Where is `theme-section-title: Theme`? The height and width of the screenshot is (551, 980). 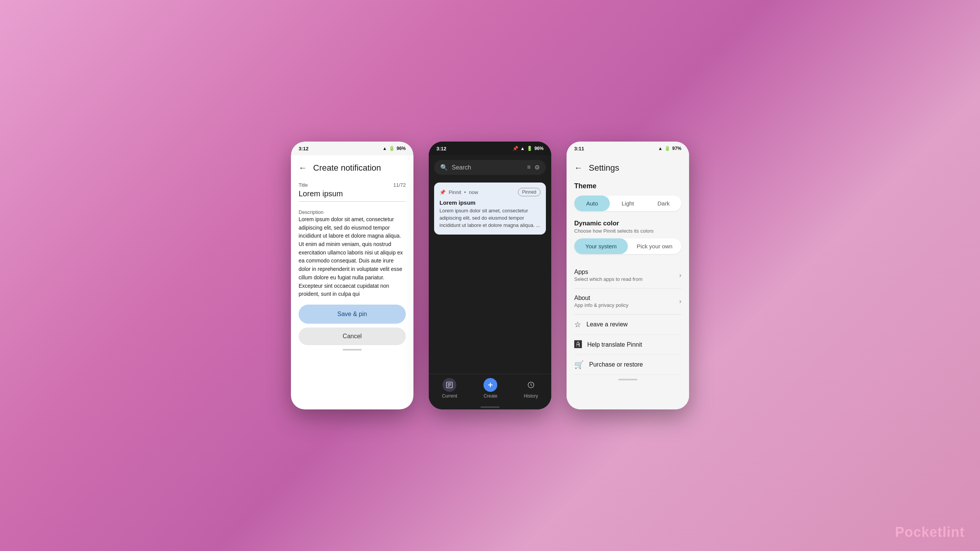 theme-section-title: Theme is located at coordinates (628, 186).